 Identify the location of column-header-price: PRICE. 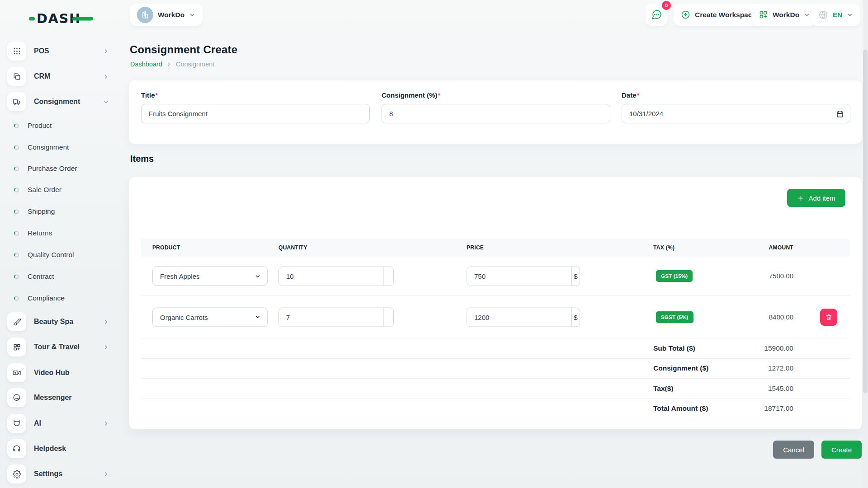
(524, 248).